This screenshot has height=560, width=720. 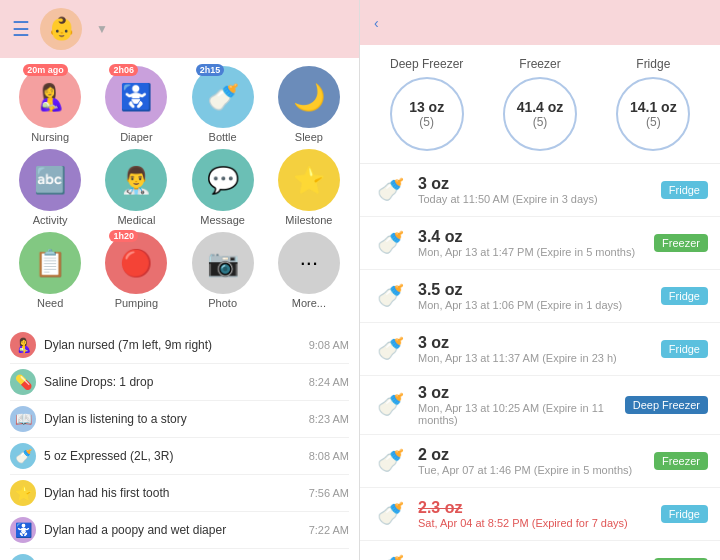 I want to click on stash-info: 3 oz Mon, Apr 13 at 11:37 AM (Expire in …, so click(x=534, y=349).